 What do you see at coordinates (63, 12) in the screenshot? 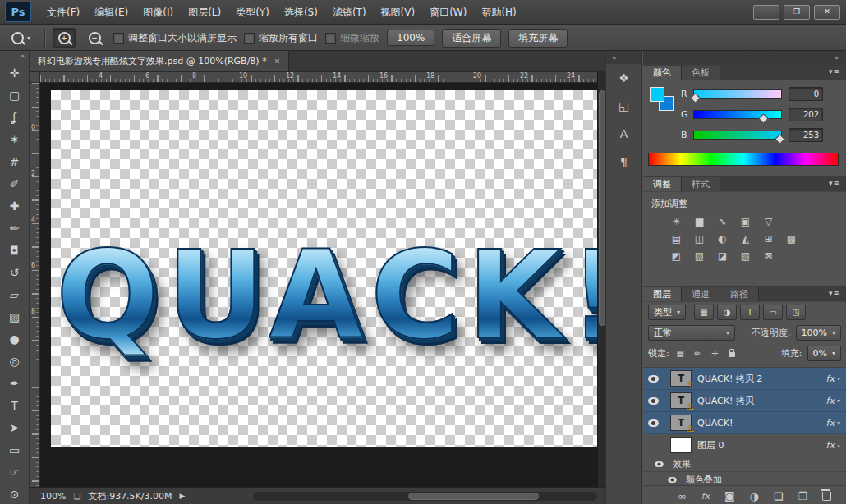
I see `menu-file: 文件(F)` at bounding box center [63, 12].